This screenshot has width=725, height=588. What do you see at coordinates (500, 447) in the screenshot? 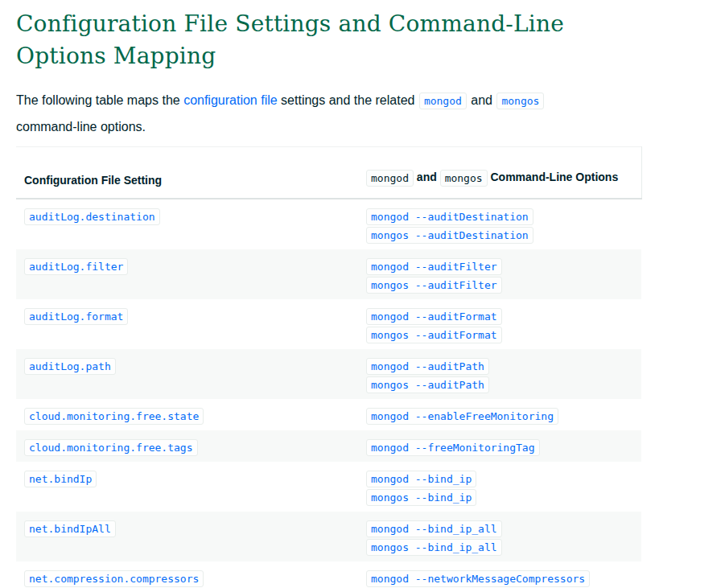
I see `option-line: mongod --freeMonitoringTag` at bounding box center [500, 447].